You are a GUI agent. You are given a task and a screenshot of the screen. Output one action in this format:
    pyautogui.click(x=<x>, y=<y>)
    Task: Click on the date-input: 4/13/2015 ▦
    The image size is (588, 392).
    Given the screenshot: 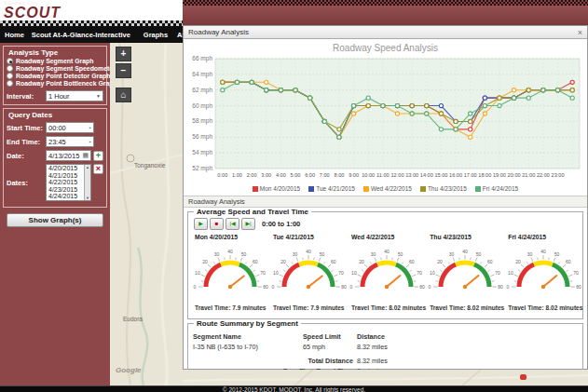 What is the action you would take?
    pyautogui.click(x=69, y=155)
    